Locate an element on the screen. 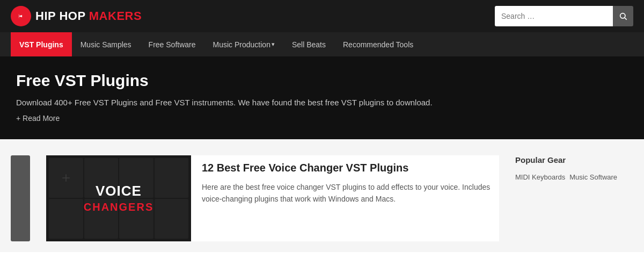 This screenshot has height=272, width=644. logo-icon is located at coordinates (21, 16).